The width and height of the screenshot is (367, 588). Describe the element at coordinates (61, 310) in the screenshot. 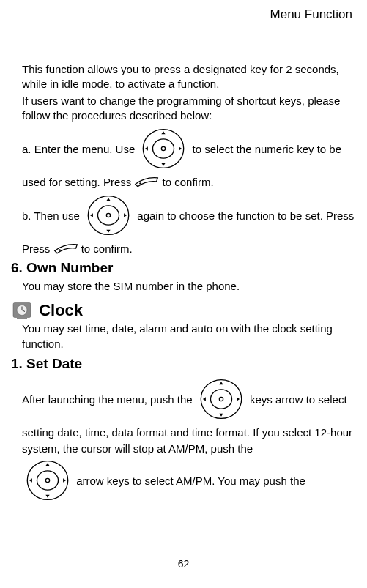

I see `clock-heading: Clock` at that location.